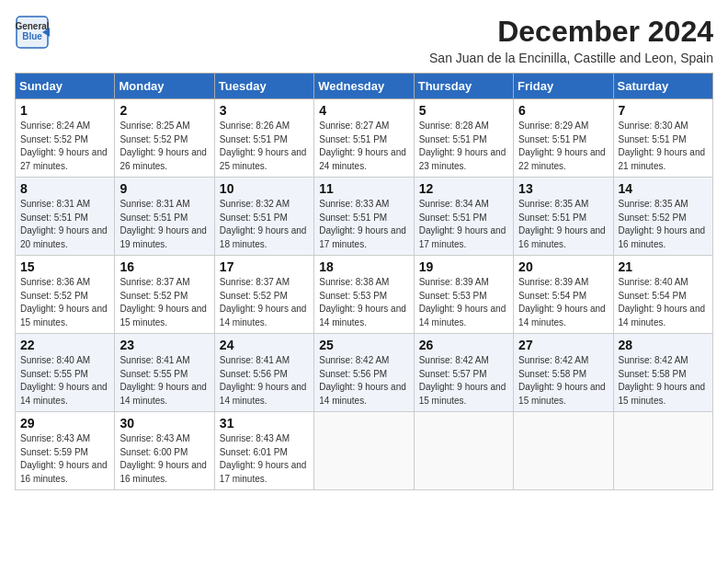 The image size is (728, 563). What do you see at coordinates (463, 267) in the screenshot?
I see `day-number: 19` at bounding box center [463, 267].